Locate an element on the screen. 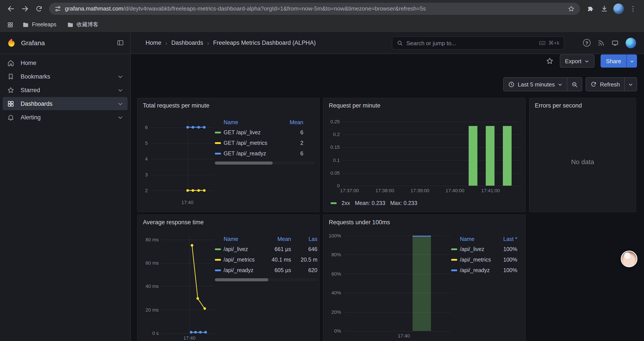  share-button: Share is located at coordinates (614, 61).